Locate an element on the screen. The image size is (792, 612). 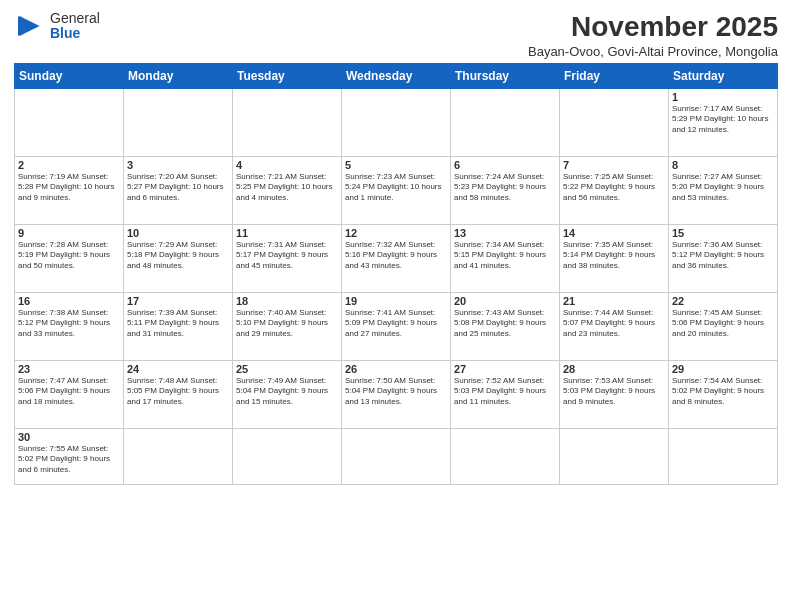
calendar-cell: 24Sunrise: 7:48 AM Sunset: 5:05 PM Dayli… is located at coordinates (178, 394).